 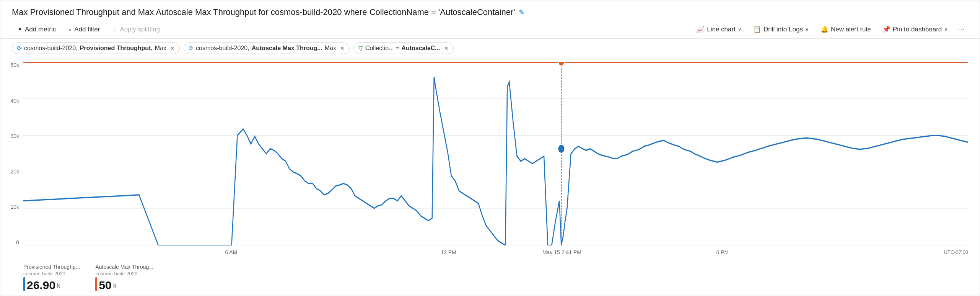 I want to click on chip1-close-icon: ✕, so click(x=173, y=48).